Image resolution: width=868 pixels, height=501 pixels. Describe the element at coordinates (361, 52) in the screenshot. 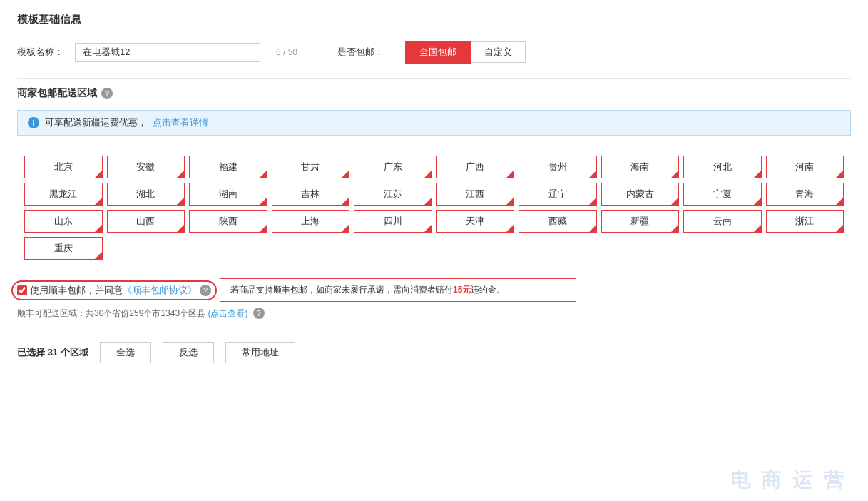

I see `is-free-shipping-label: 是否包邮：` at that location.